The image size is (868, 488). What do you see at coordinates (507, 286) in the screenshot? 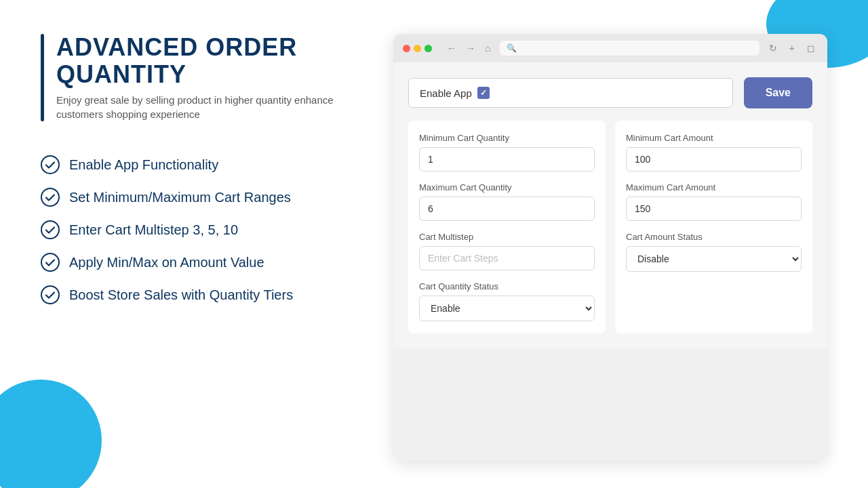
I see `cart-quantity-status-label: Cart Quantity Status` at bounding box center [507, 286].